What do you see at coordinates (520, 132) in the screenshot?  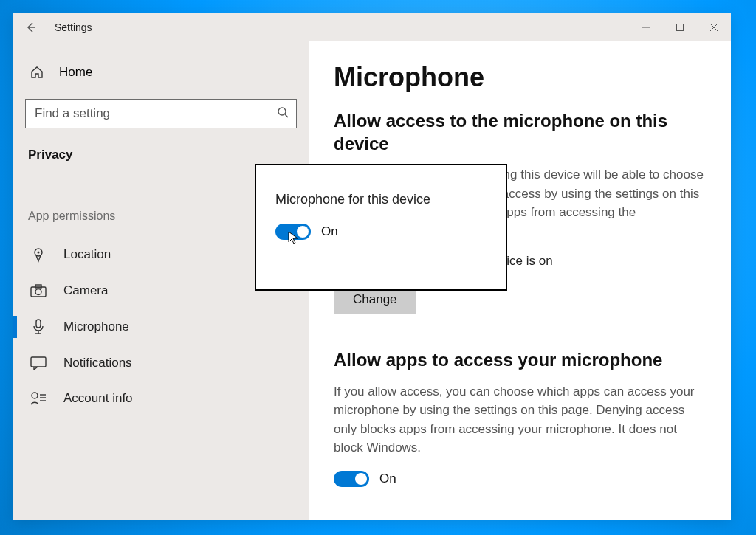 I see `section1-heading: Allow access to the microphone on this d…` at bounding box center [520, 132].